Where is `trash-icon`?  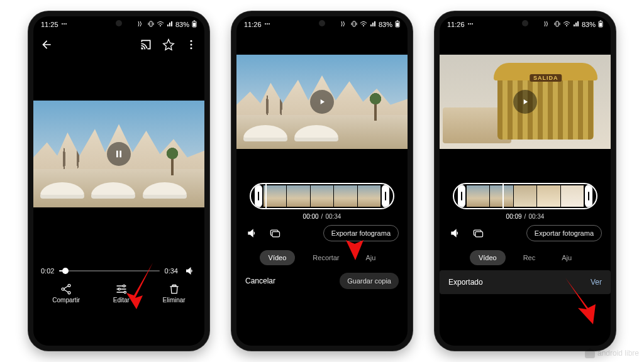 trash-icon is located at coordinates (174, 289).